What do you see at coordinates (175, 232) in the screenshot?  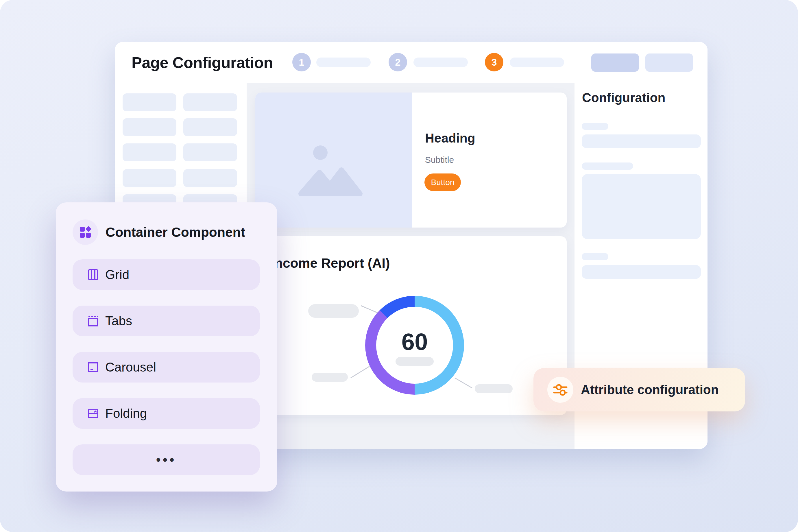 I see `container-component-title: Container Component` at bounding box center [175, 232].